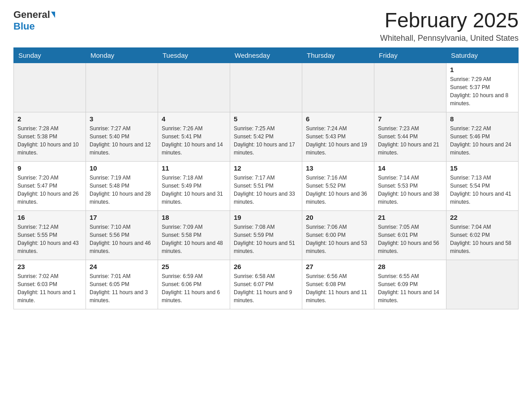  I want to click on daylight-text: Daylight: 10 hours and 31 minutes., so click(194, 198).